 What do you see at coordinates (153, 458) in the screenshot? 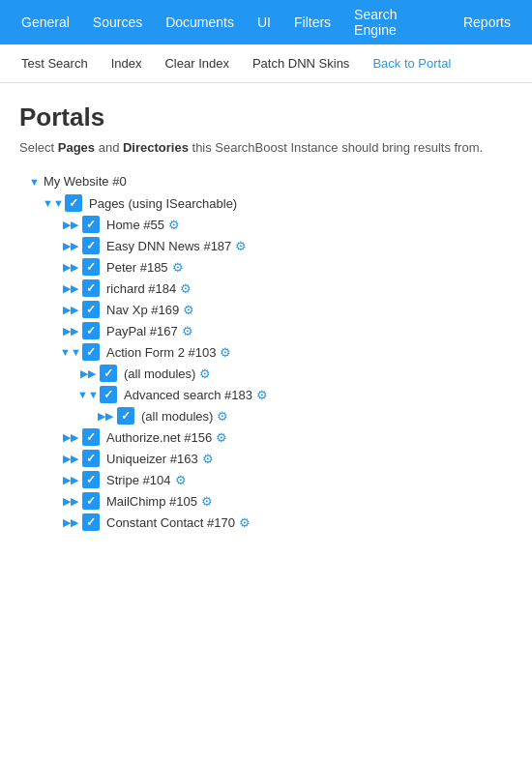
I see `row-label: Uniqueizer #163` at bounding box center [153, 458].